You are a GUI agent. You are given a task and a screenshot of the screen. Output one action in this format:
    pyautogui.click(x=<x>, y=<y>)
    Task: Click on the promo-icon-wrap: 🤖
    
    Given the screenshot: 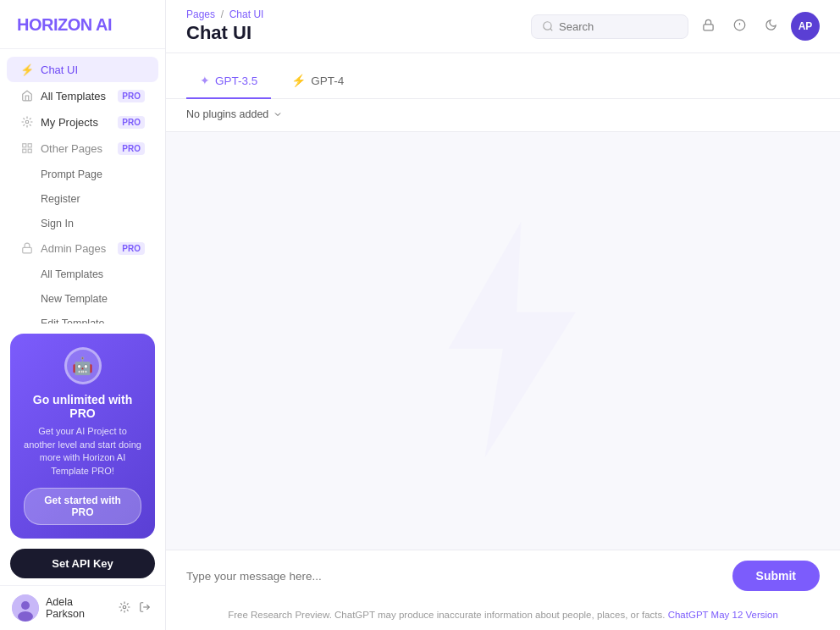 What is the action you would take?
    pyautogui.click(x=83, y=366)
    